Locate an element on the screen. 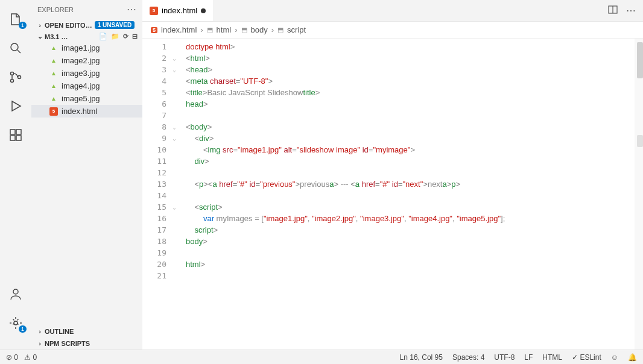 This screenshot has width=643, height=364. indentation: Spaces: 4 is located at coordinates (468, 357).